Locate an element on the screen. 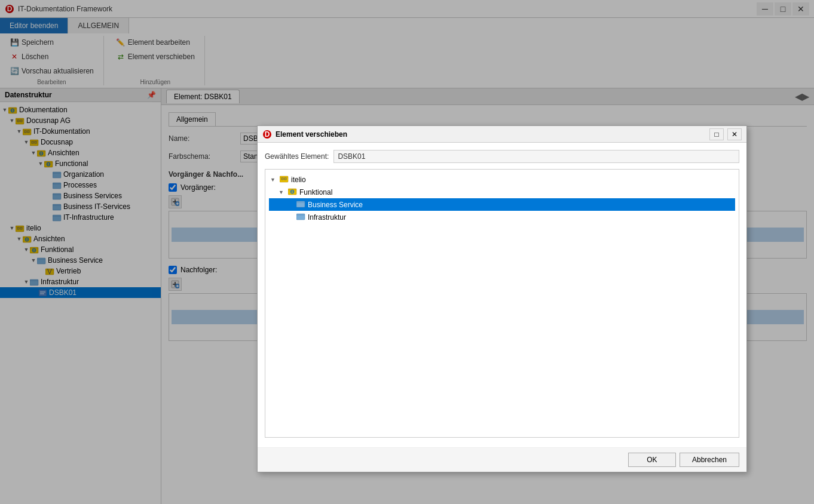 This screenshot has height=504, width=814. dialog-tree-label-infra: Infrastruktur is located at coordinates (327, 217).